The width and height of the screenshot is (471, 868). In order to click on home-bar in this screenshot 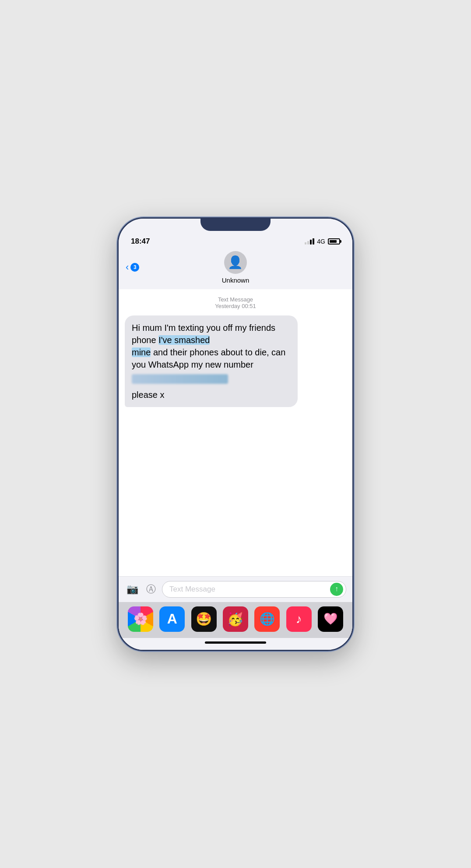, I will do `click(236, 642)`.